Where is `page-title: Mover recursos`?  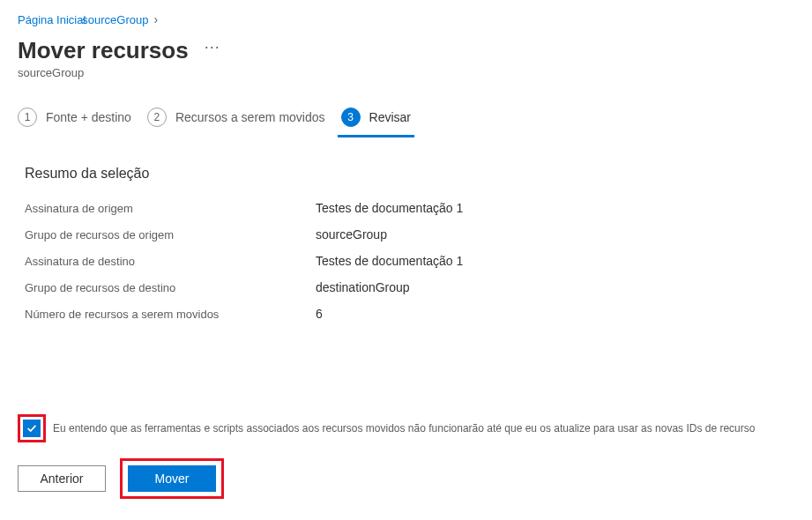 page-title: Mover recursos is located at coordinates (103, 51).